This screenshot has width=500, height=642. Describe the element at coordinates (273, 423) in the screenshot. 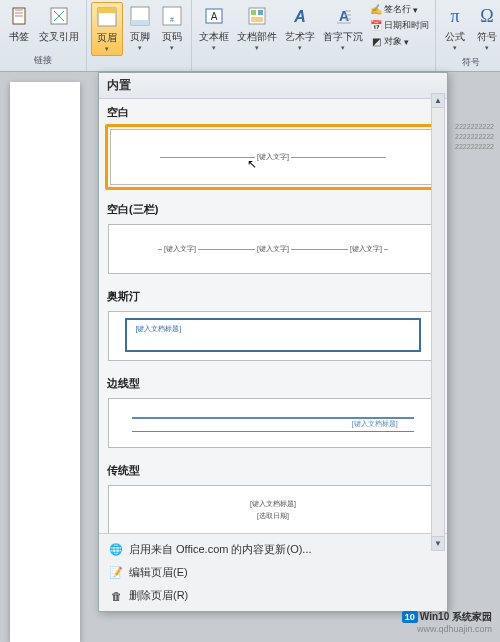

I see `preview-bordered: [键入文档标题]` at that location.